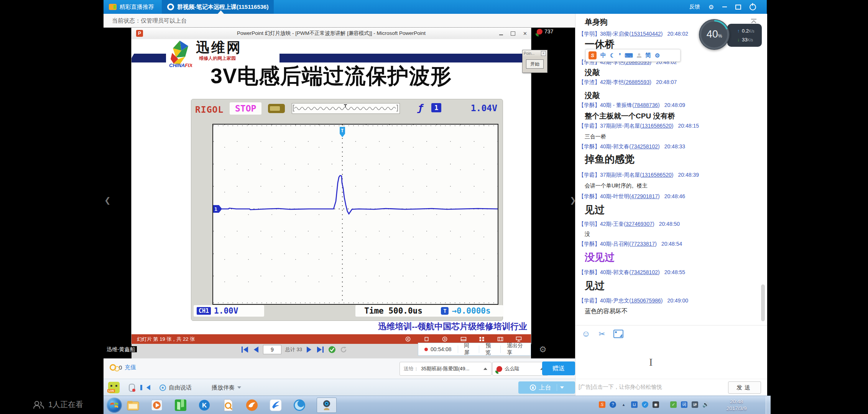 Image resolution: width=868 pixels, height=414 pixels. Describe the element at coordinates (445, 339) in the screenshot. I see `next-slide-icon` at that location.